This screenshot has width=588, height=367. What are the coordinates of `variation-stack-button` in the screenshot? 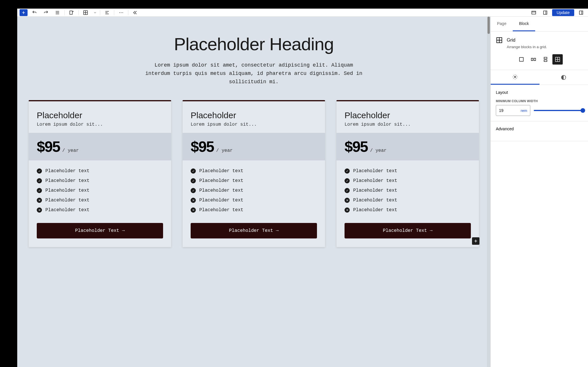 It's located at (546, 59).